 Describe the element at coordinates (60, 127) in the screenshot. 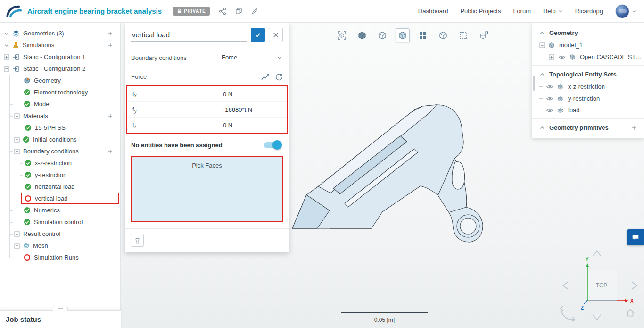

I see `tree-item-15-5ph-ss: 15-5PH SS` at that location.